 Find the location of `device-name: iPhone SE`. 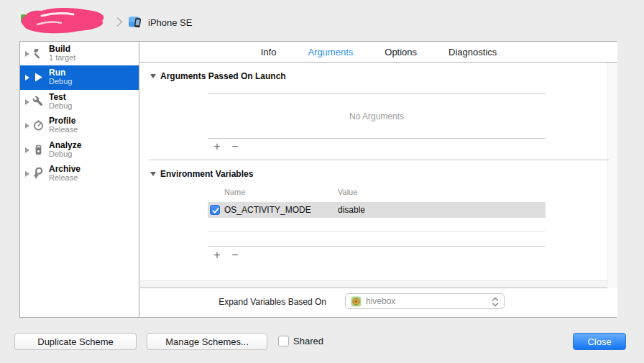

device-name: iPhone SE is located at coordinates (170, 23).